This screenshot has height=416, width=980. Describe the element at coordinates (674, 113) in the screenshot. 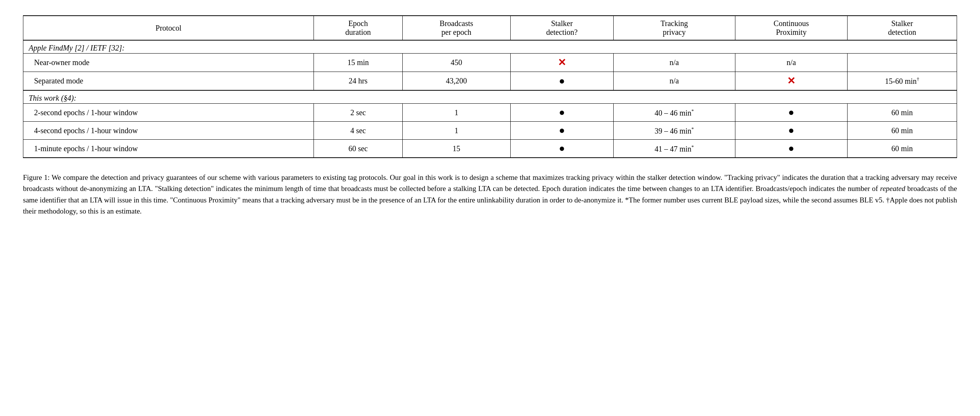

I see `row-2sec-tracking: 40 – 46 min*` at that location.